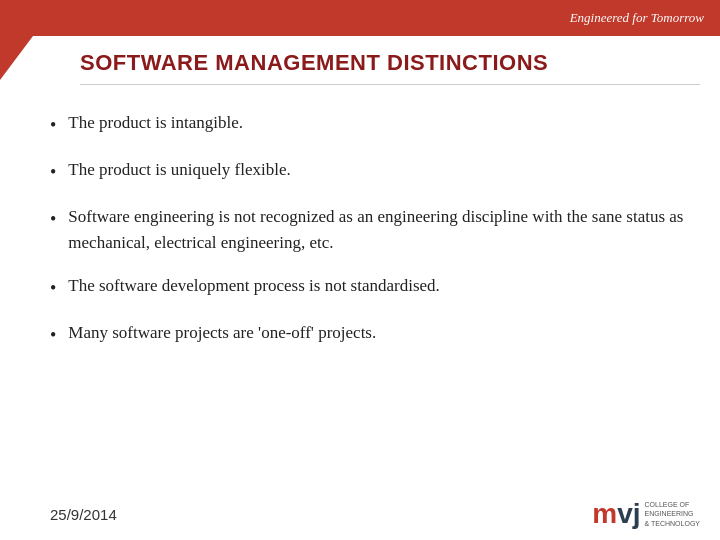 This screenshot has height=540, width=720. What do you see at coordinates (360, 18) in the screenshot?
I see `top-banner: Engineered for Tomorrow` at bounding box center [360, 18].